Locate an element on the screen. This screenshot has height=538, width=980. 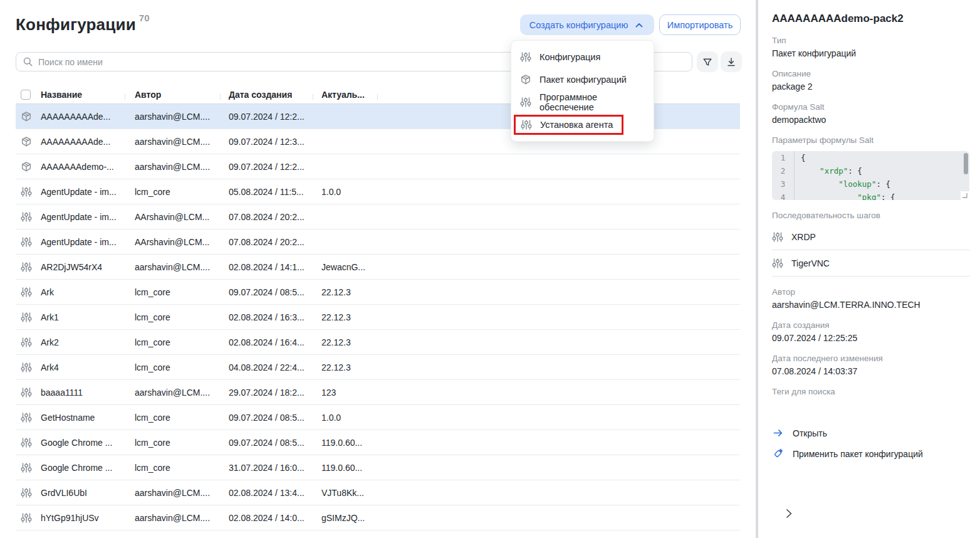
row-name: Ark2 is located at coordinates (83, 342).